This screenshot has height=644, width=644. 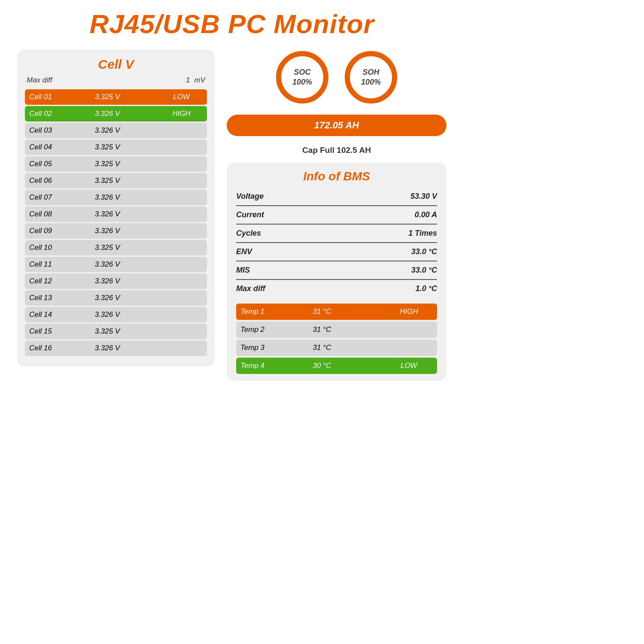 What do you see at coordinates (116, 181) in the screenshot?
I see `cell-row: Cell 06 3.325 V` at bounding box center [116, 181].